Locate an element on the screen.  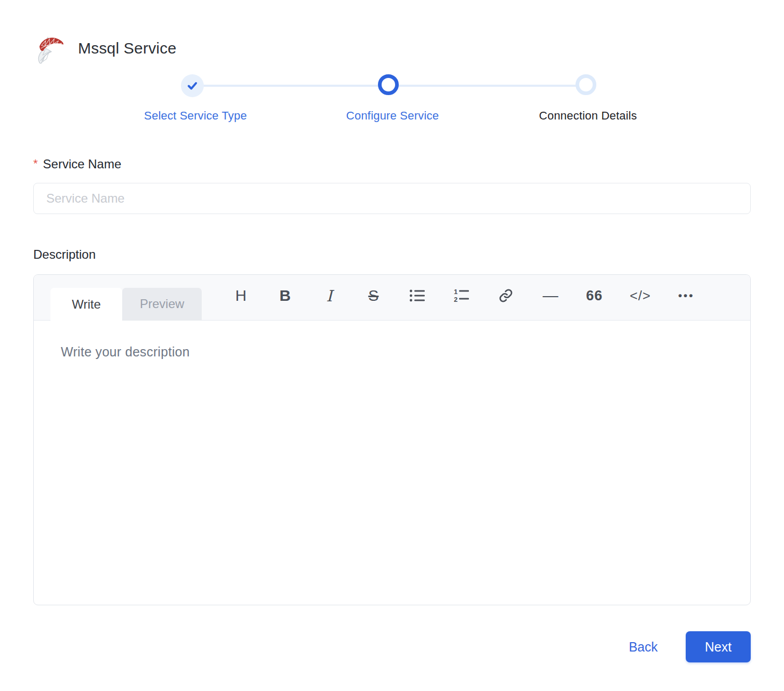
tab-preview: Preview is located at coordinates (162, 304).